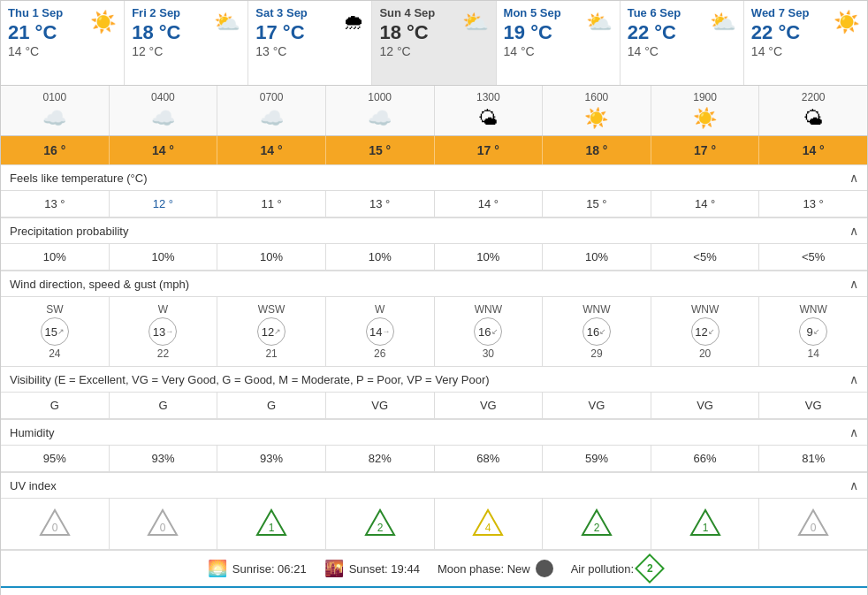 The height and width of the screenshot is (595, 868). I want to click on moon-phase-icon, so click(544, 568).